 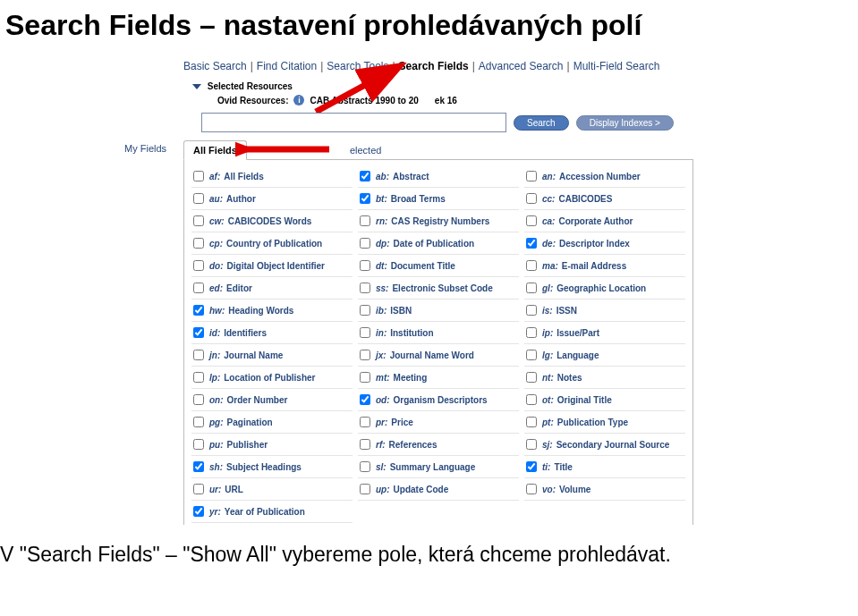 What do you see at coordinates (438, 243) in the screenshot?
I see `field-row: dp:Date of Publication` at bounding box center [438, 243].